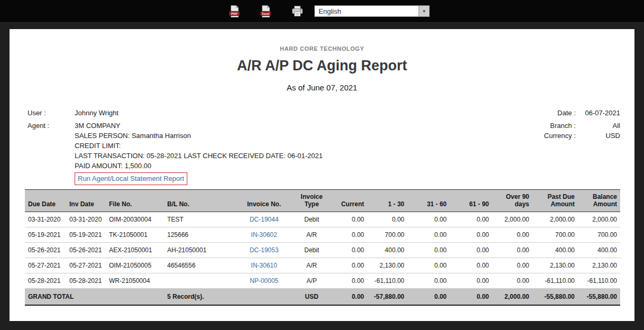 Image resolution: width=644 pixels, height=330 pixels. Describe the element at coordinates (198, 251) in the screenshot. I see `table-cell: AH-21050001` at that location.